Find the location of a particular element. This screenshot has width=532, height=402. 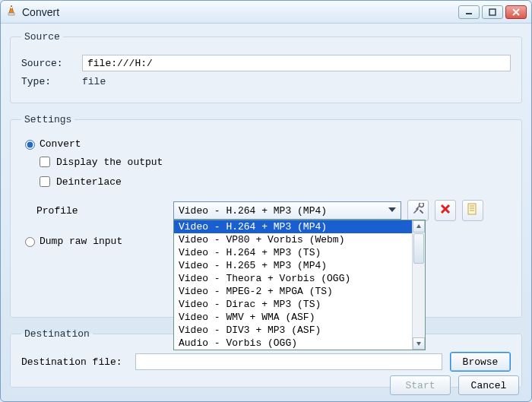

dump-raw-radio is located at coordinates (30, 242).